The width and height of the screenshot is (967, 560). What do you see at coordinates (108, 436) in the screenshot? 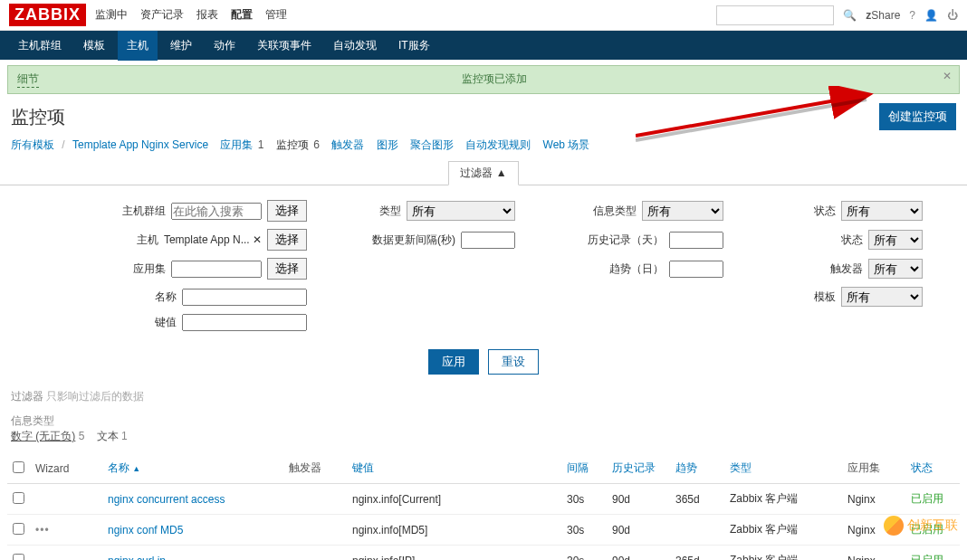
I see `subfilter-text: 文本` at bounding box center [108, 436].